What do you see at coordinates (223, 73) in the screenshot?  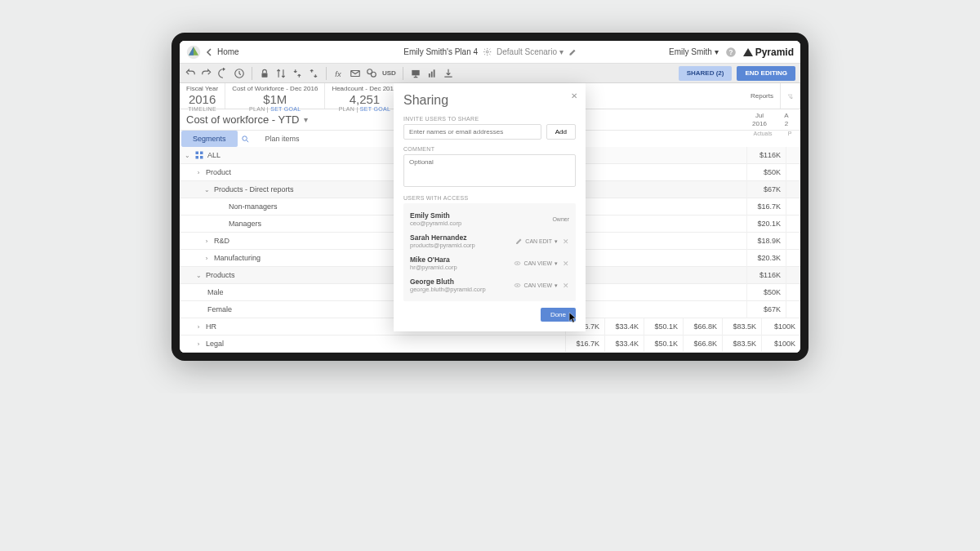 I see `refresh-icon` at bounding box center [223, 73].